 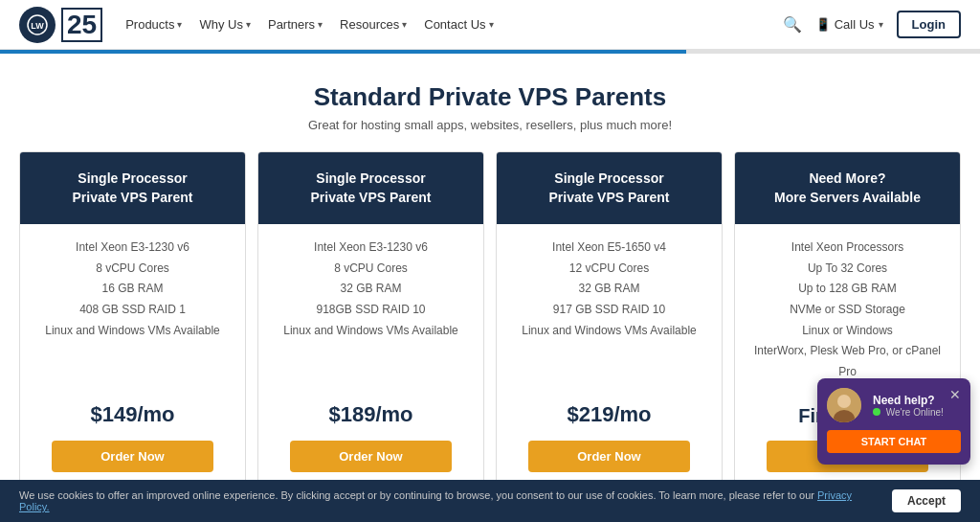 I want to click on nav-links: Products ▾ Why Us ▾ Partners ▾ Resources…, so click(x=309, y=25).